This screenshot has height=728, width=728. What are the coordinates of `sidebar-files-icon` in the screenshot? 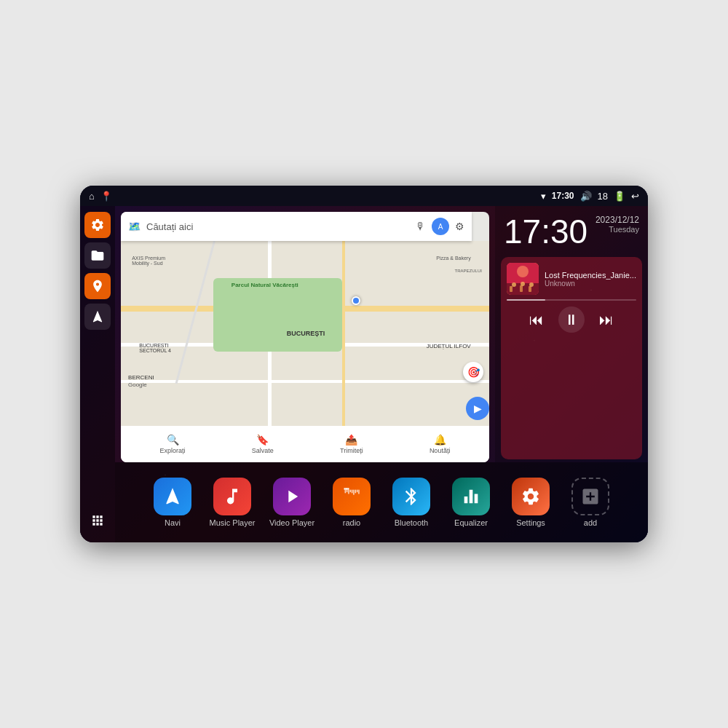 It's located at (98, 256).